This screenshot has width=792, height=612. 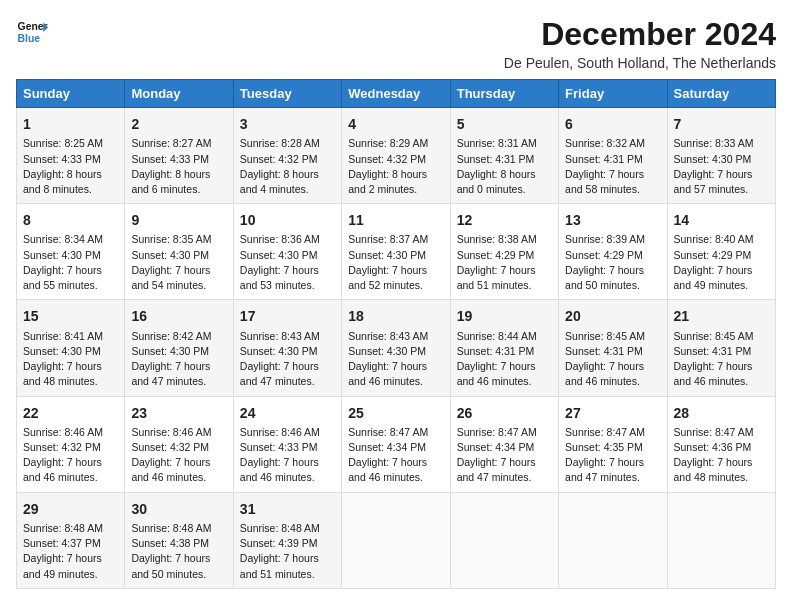 I want to click on day-number: 14, so click(x=722, y=220).